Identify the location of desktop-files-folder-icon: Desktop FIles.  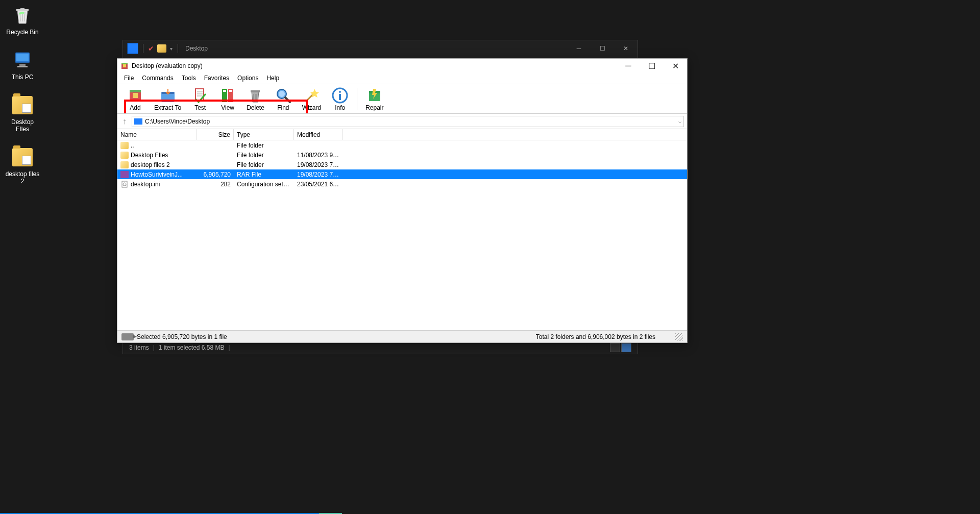
(22, 113).